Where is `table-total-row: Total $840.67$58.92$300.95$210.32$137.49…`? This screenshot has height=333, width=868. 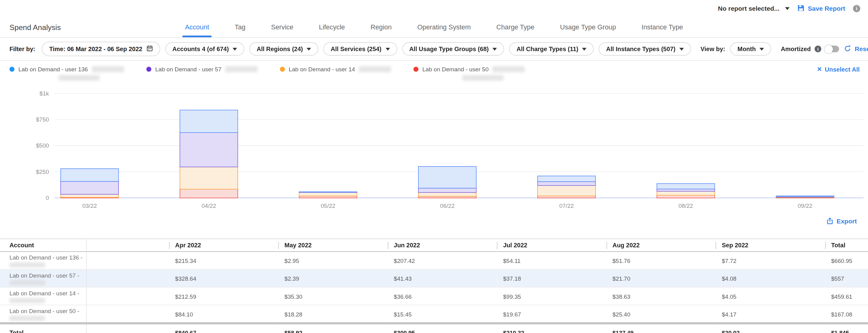 table-total-row: Total $840.67$58.92$300.95$210.32$137.49… is located at coordinates (434, 328).